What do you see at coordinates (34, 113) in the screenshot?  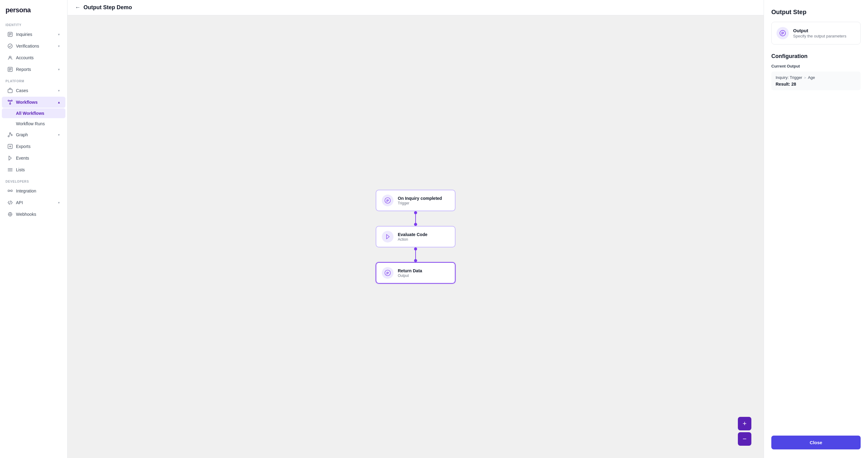 I see `sidebar-subitem-all-workflows: All Workflows` at bounding box center [34, 113].